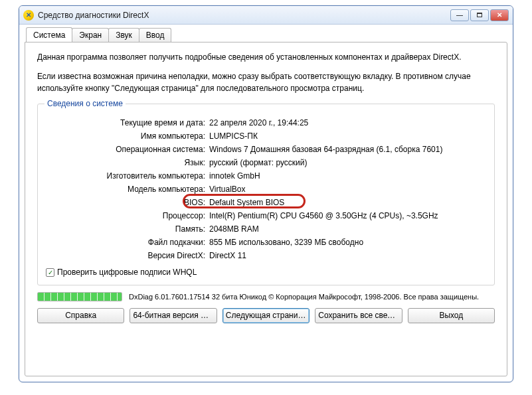 Image resolution: width=532 pixels, height=395 pixels. I want to click on tab-input: Ввод, so click(155, 35).